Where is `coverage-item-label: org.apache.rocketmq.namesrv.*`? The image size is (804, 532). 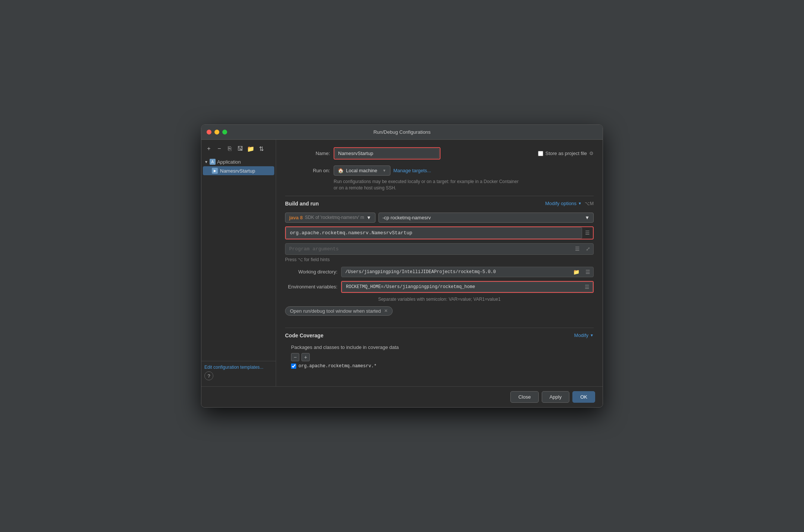
coverage-item-label: org.apache.rocketmq.namesrv.* is located at coordinates (338, 366).